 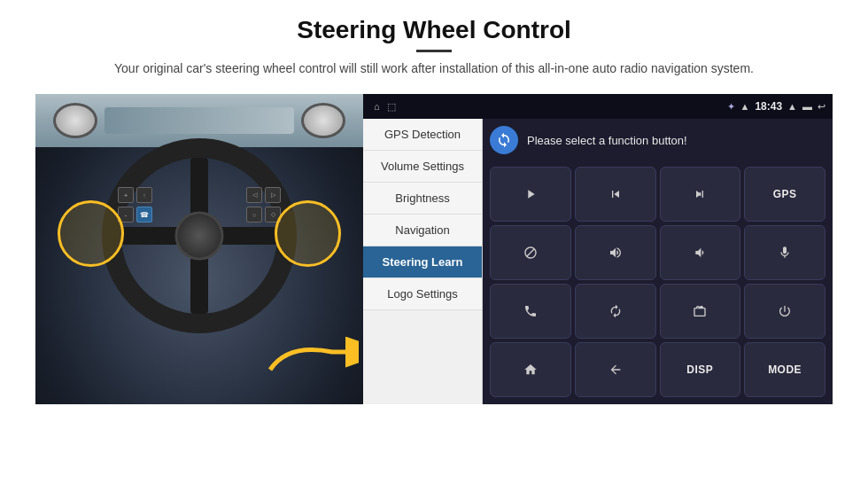 I want to click on function-prompt: Please select a function button!, so click(x=608, y=140).